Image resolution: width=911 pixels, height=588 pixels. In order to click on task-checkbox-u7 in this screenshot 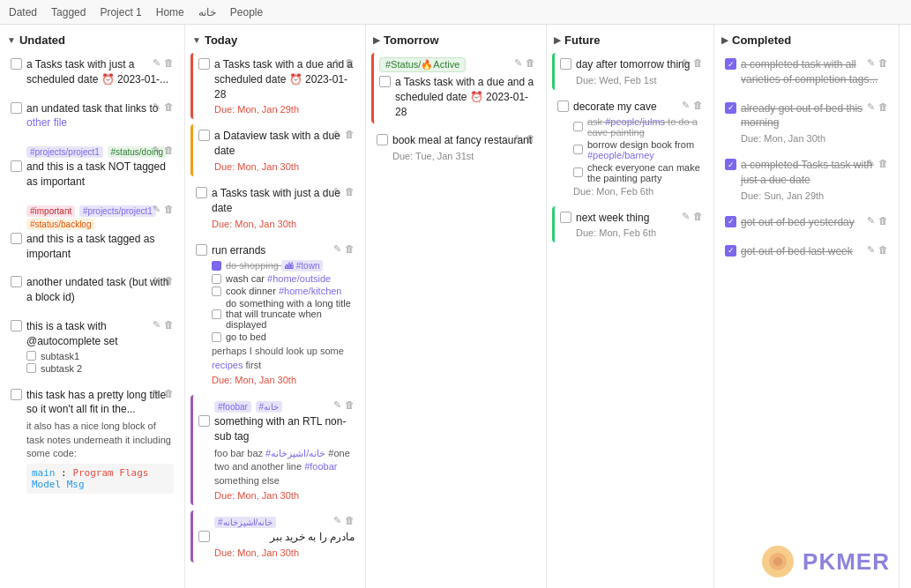, I will do `click(16, 395)`.